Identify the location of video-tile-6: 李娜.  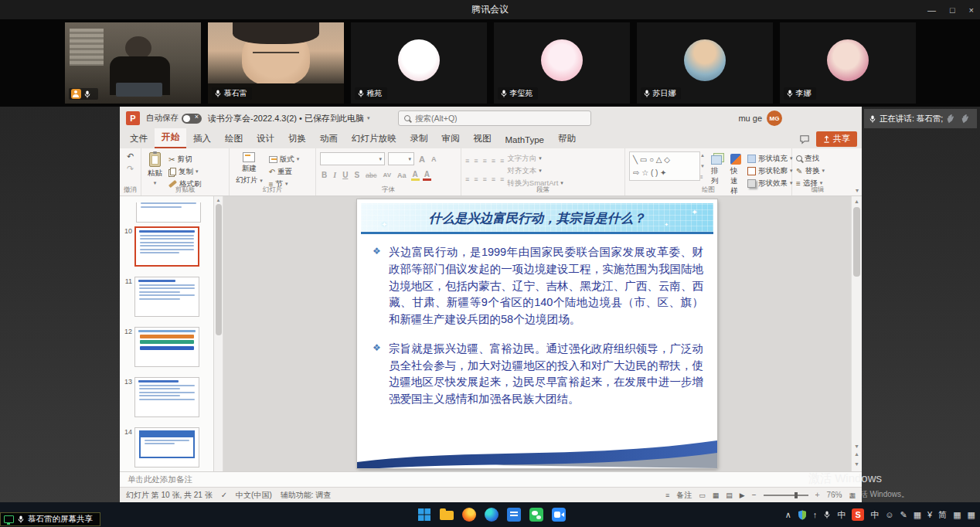
(848, 63).